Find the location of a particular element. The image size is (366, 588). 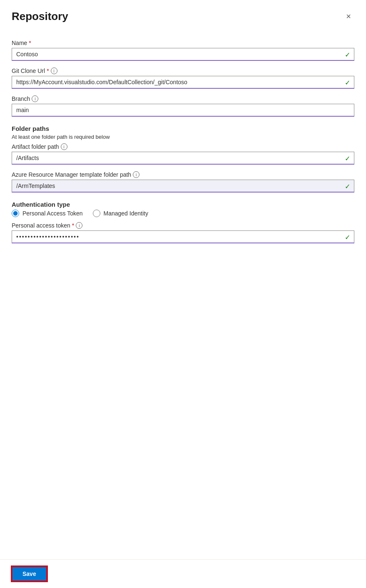

arm-template-group: Azure Resource Manager template folder p… is located at coordinates (183, 182).